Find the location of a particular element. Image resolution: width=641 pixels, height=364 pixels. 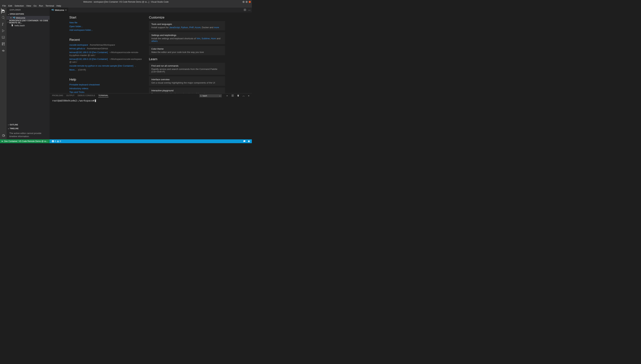

activity-explorer-icon is located at coordinates (3, 11).